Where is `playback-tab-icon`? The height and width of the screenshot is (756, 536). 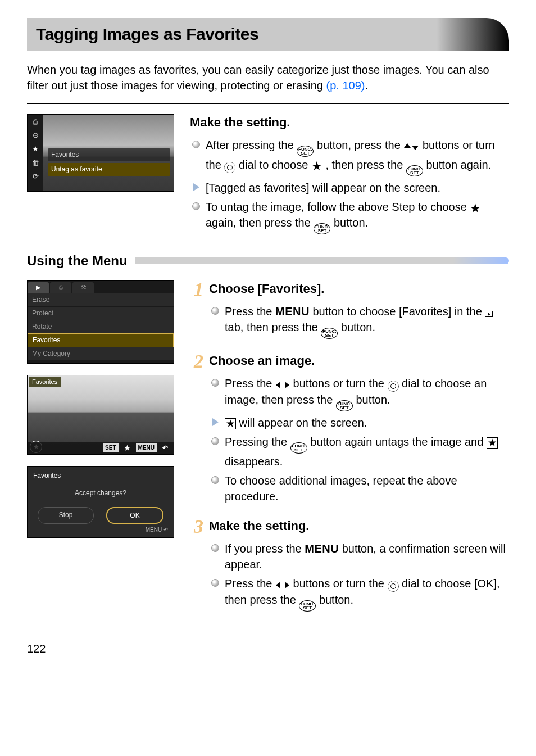
playback-tab-icon is located at coordinates (489, 314).